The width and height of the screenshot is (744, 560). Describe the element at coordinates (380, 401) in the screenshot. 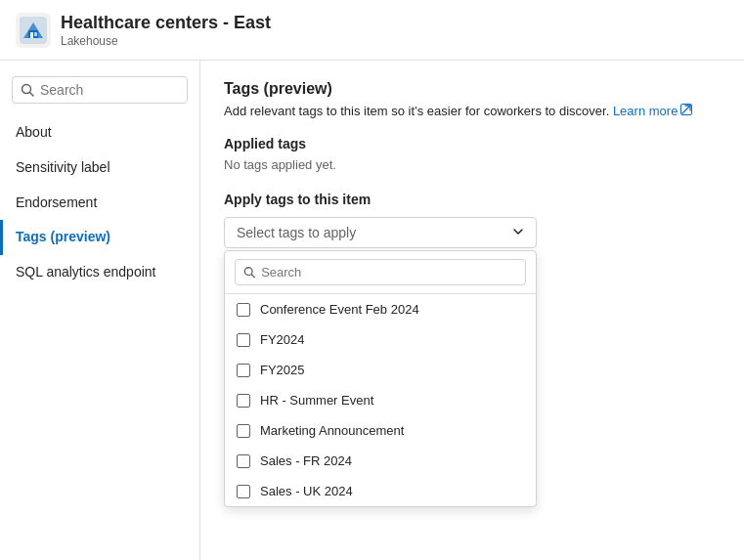

I see `tag-option-hr-summer: HR - Summer Event` at that location.